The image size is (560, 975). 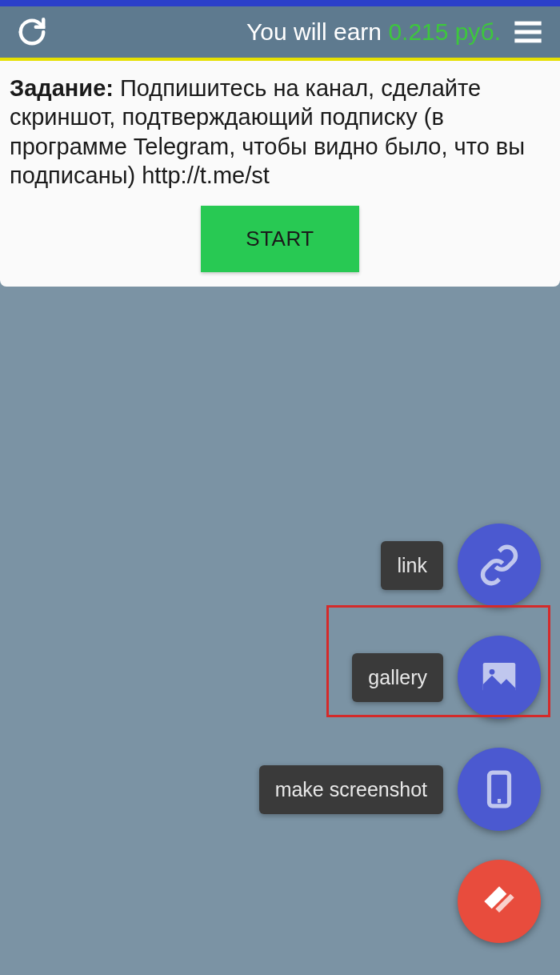 I want to click on refresh-button, so click(x=32, y=32).